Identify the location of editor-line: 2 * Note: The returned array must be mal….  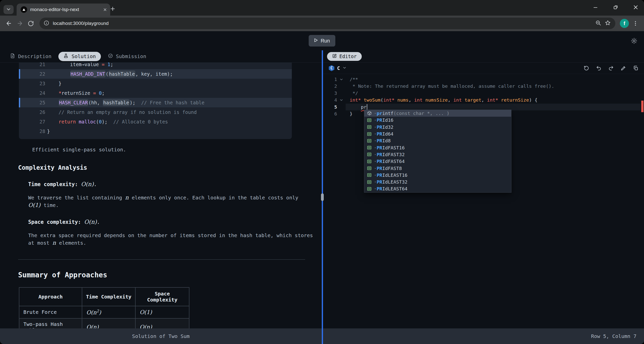
(484, 86).